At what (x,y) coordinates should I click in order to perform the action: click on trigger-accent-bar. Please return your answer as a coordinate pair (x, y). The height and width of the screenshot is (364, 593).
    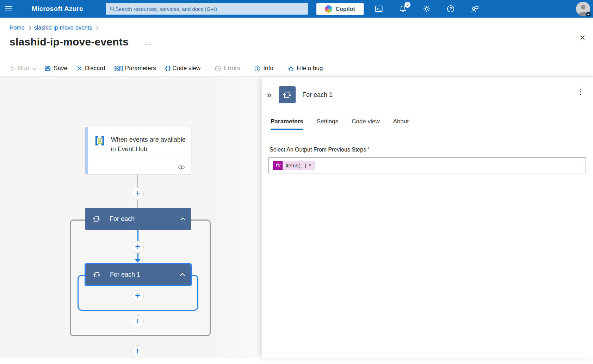
    Looking at the image, I should click on (87, 151).